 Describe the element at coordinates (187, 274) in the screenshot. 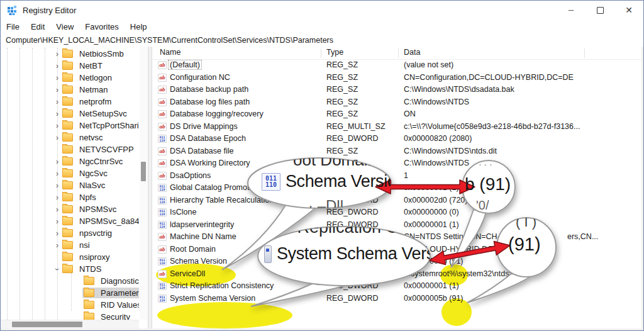

I see `value-name: ServiceDll` at that location.